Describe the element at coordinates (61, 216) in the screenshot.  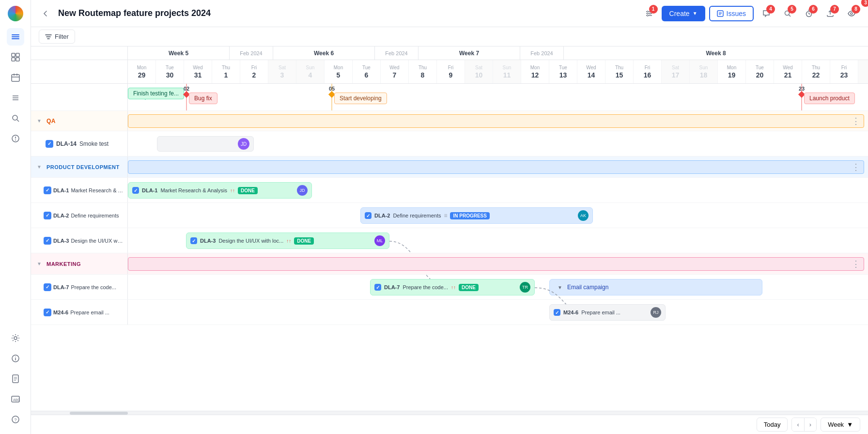
I see `dla2-id: DLA-2` at that location.